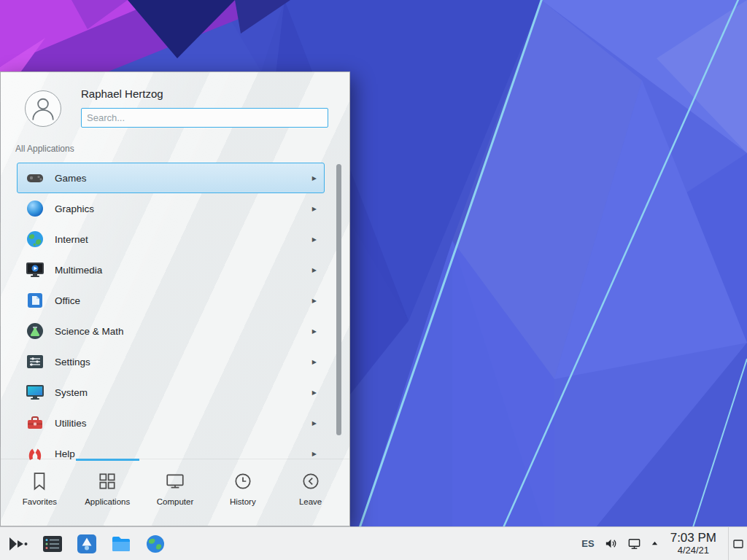  Describe the element at coordinates (175, 493) in the screenshot. I see `tab-computer: Computer` at that location.